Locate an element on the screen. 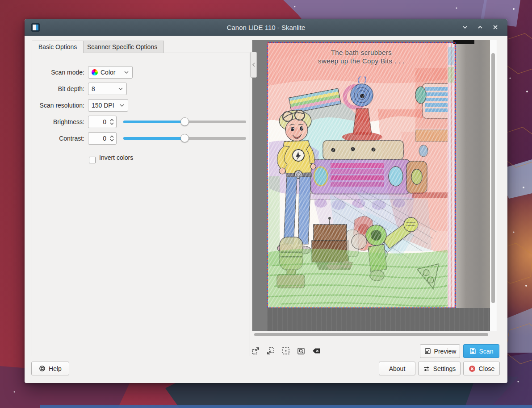 The width and height of the screenshot is (532, 408). bit-depth-value: 8 is located at coordinates (93, 89).